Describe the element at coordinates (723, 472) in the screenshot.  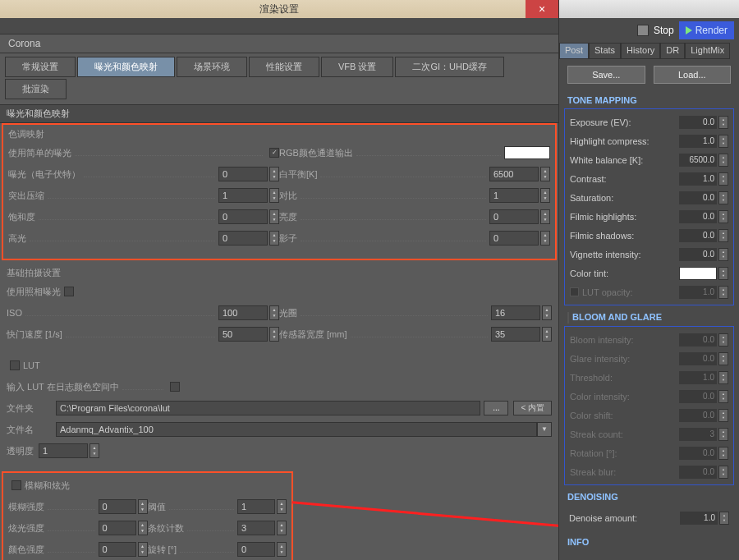
I see `spin-streak-blur-r` at that location.